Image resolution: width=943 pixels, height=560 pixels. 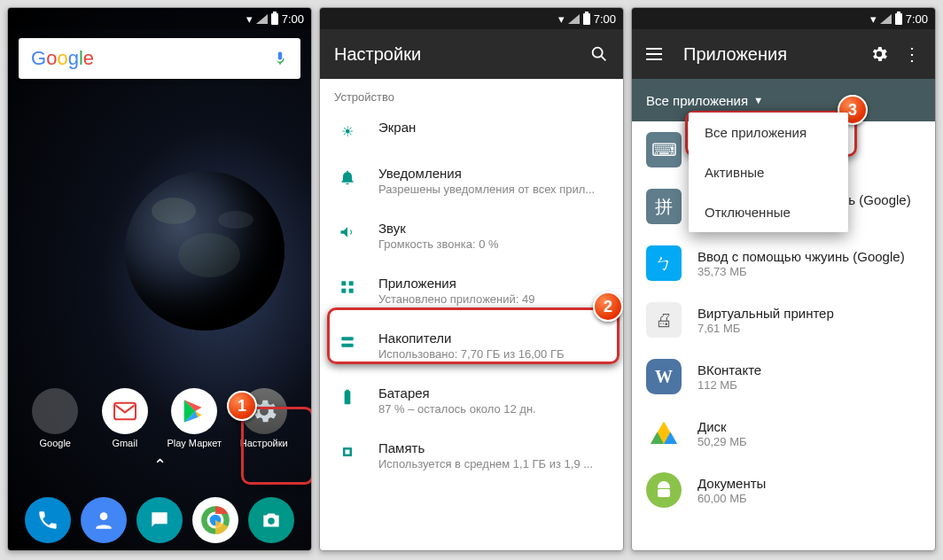 I want to click on badge-2: 2, so click(x=608, y=307).